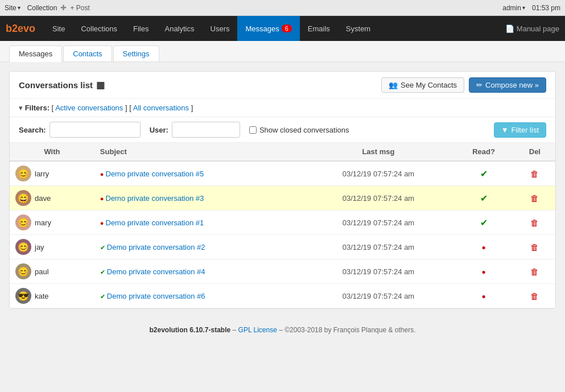 Image resolution: width=565 pixels, height=392 pixels. What do you see at coordinates (199, 174) in the screenshot?
I see `subject-cell: ●Demo private conversation #5` at bounding box center [199, 174].